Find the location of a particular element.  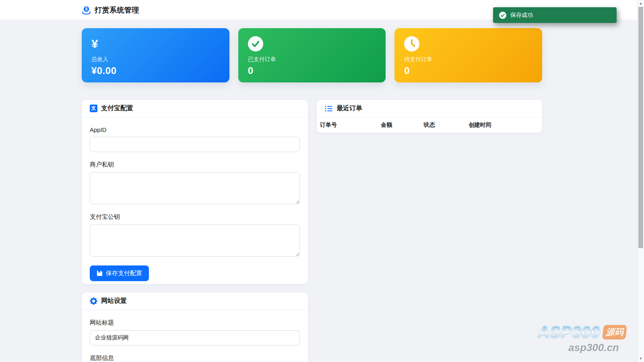

stat-card-revenue: ¥ 总收入 ¥0.00 is located at coordinates (155, 56).